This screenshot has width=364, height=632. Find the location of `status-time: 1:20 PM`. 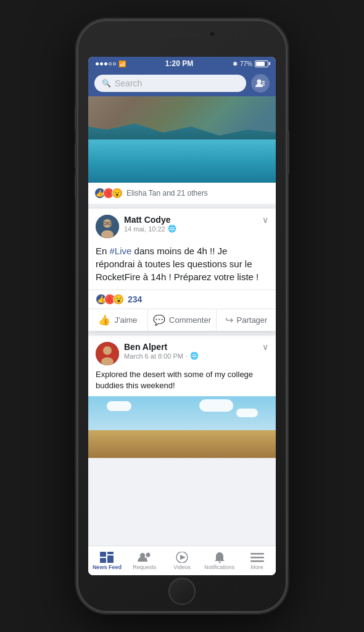

status-time: 1:20 PM is located at coordinates (179, 64).